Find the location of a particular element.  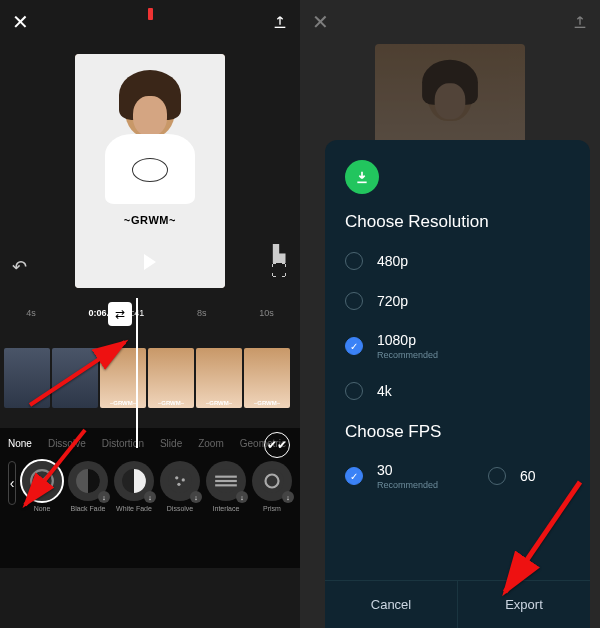

tab-slide: Slide is located at coordinates (171, 444).